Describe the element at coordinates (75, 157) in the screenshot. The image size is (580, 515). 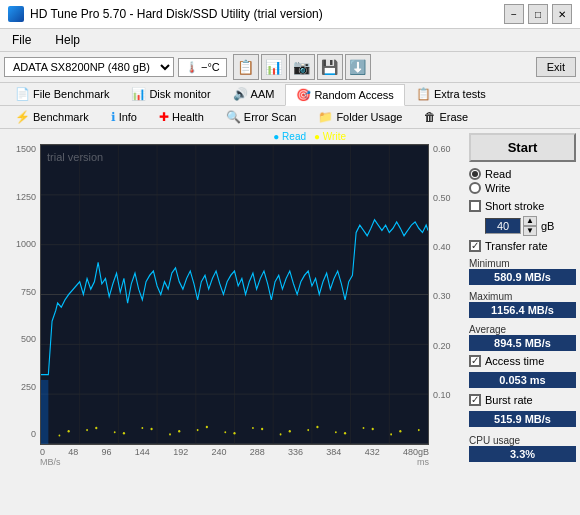
I see `watermark: trial version` at that location.